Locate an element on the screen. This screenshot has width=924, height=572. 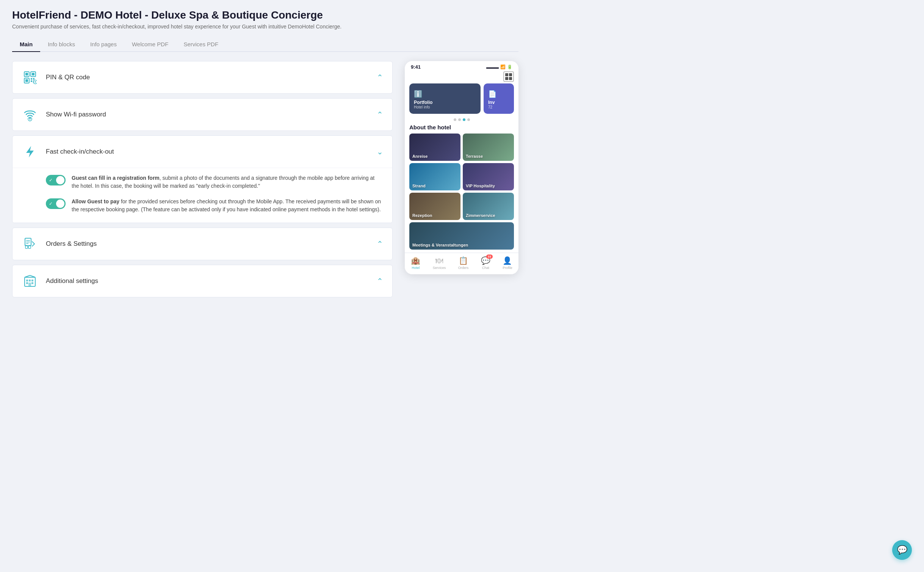
orders-icon is located at coordinates (30, 244).